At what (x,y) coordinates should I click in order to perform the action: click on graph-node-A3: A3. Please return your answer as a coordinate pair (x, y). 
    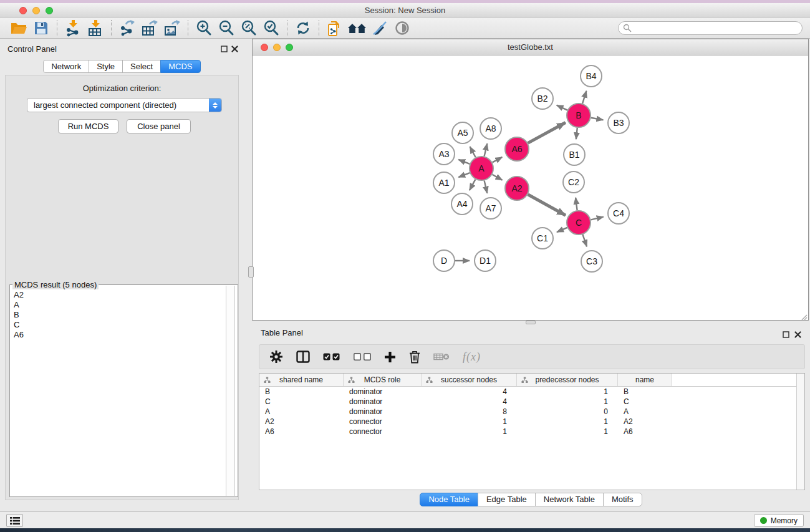
    Looking at the image, I should click on (444, 154).